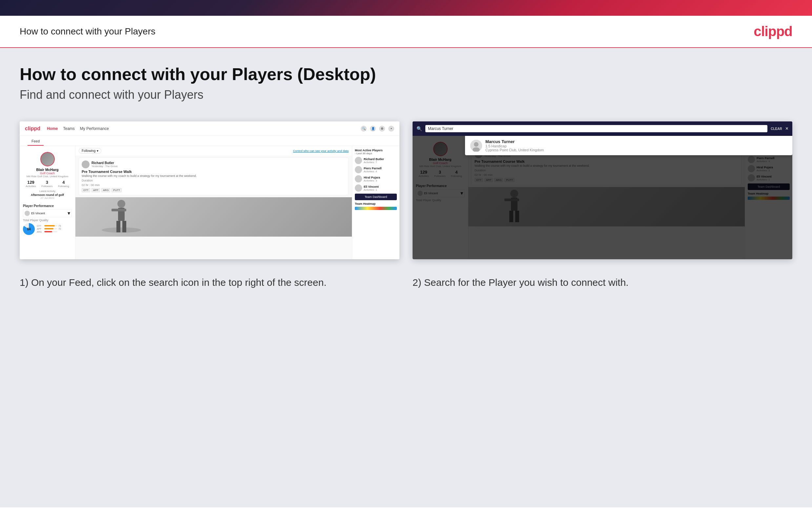 The width and height of the screenshot is (812, 508). What do you see at coordinates (376, 197) in the screenshot?
I see `team-dashboard-btn-1: Team Dashboard` at bounding box center [376, 197].